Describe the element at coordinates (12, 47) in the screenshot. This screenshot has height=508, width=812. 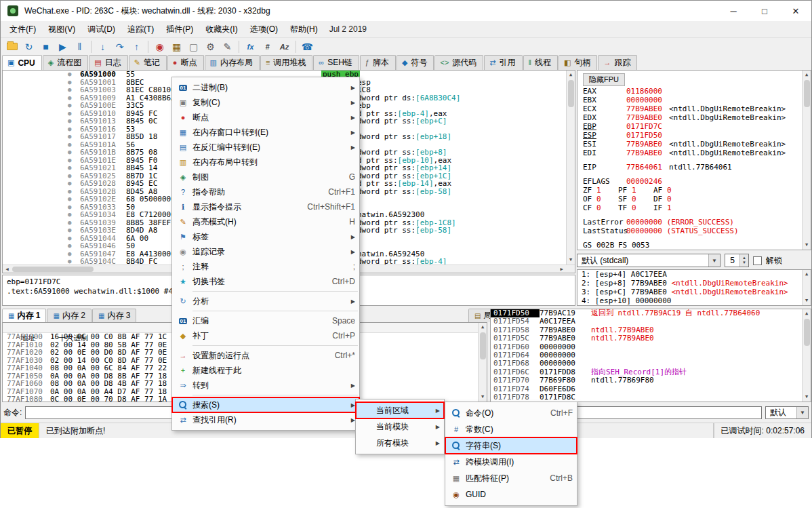
I see `open-file-icon` at that location.